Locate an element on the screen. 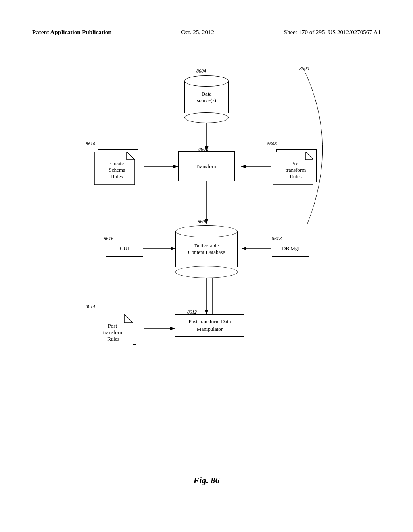 Image resolution: width=413 pixels, height=532 pixels. post-transform-data-box: Post-transform Data Manipulator is located at coordinates (210, 326).